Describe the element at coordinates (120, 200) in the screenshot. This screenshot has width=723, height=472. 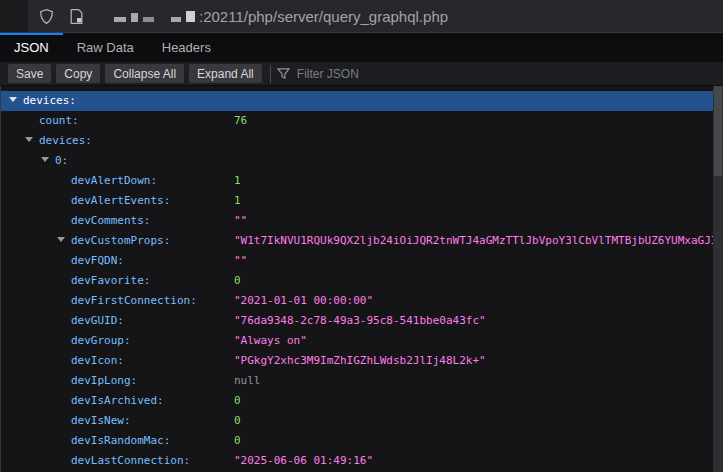
I see `json-key: devAlertEvents:` at that location.